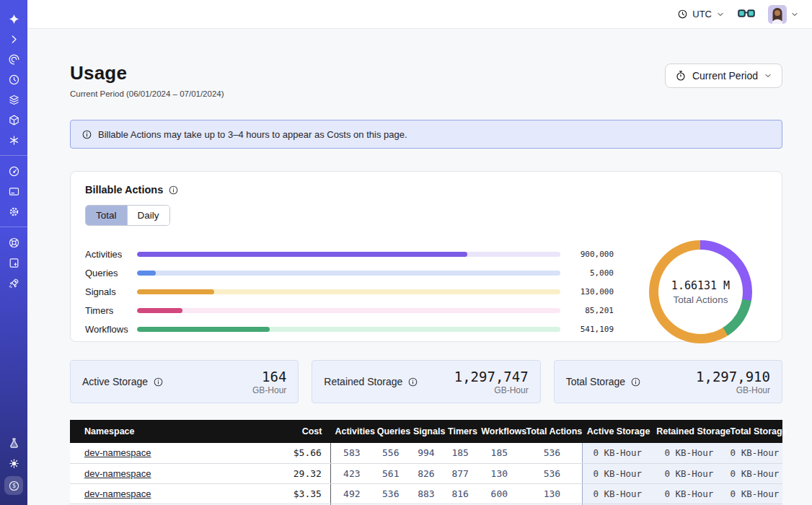 The height and width of the screenshot is (505, 812). I want to click on period-dropdown-button: Current Period, so click(724, 76).